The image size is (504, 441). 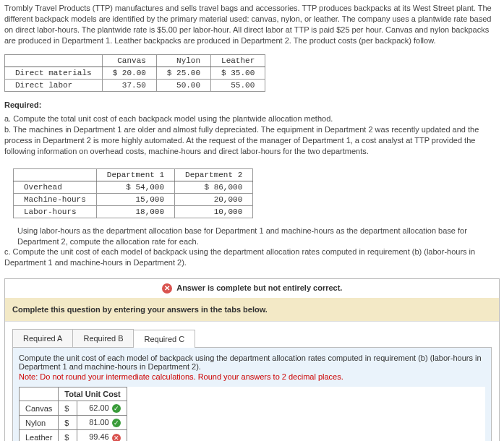 What do you see at coordinates (102, 423) in the screenshot?
I see `nylon-value: 81.00✓` at bounding box center [102, 423].